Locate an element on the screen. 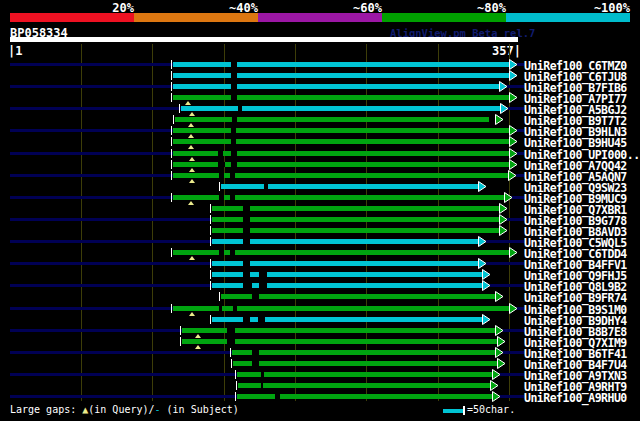 The image size is (640, 421). alignment-row: UniRef100_C6TJU8 is located at coordinates (320, 76).